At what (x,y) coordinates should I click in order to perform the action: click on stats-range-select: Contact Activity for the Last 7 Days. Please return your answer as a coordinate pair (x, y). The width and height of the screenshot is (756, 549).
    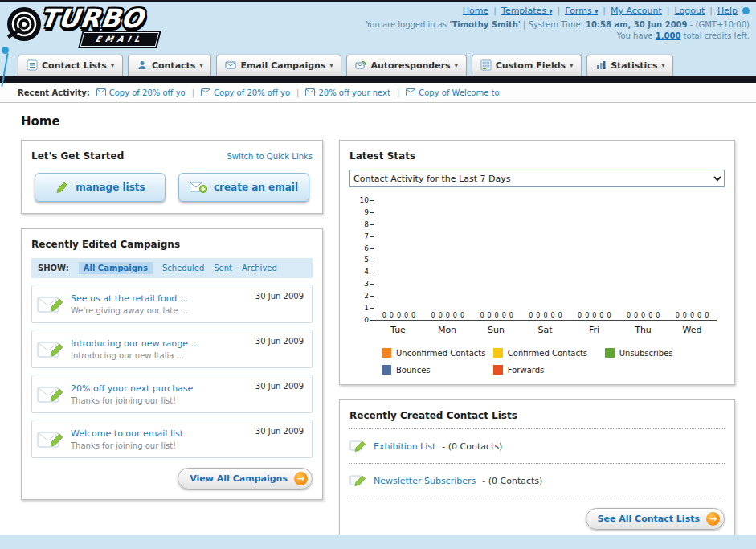
    Looking at the image, I should click on (537, 178).